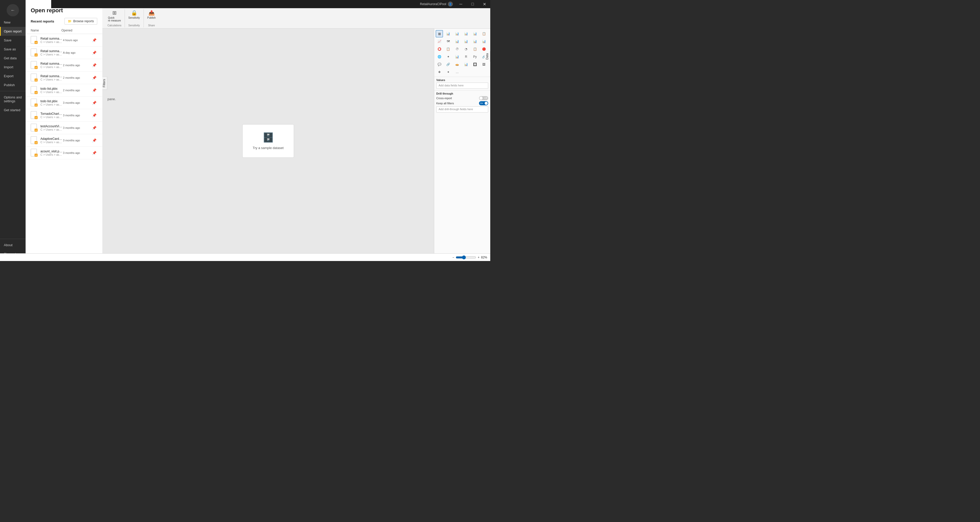 The width and height of the screenshot is (980, 522). I want to click on viz-icon-line: 📈, so click(439, 41).